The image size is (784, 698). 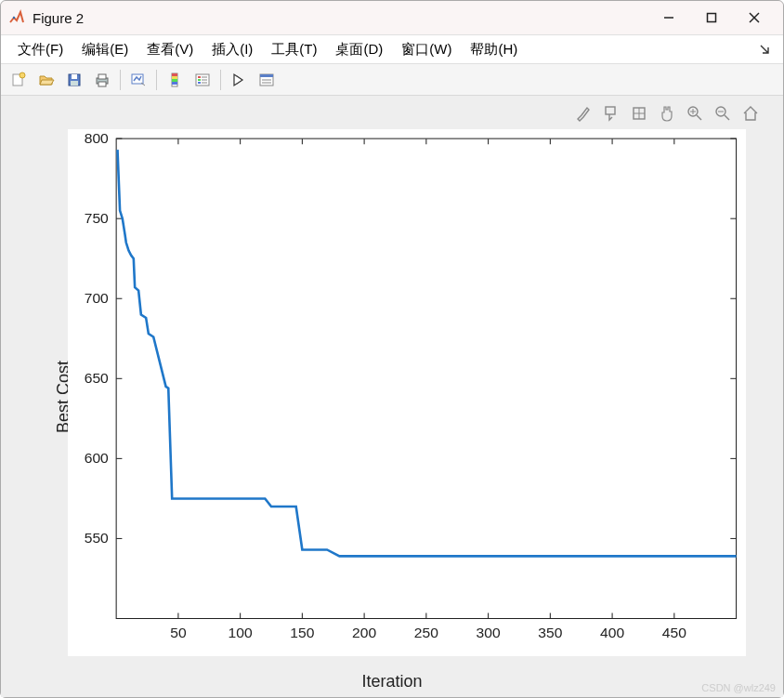 I want to click on svg-text: 600, so click(x=97, y=459).